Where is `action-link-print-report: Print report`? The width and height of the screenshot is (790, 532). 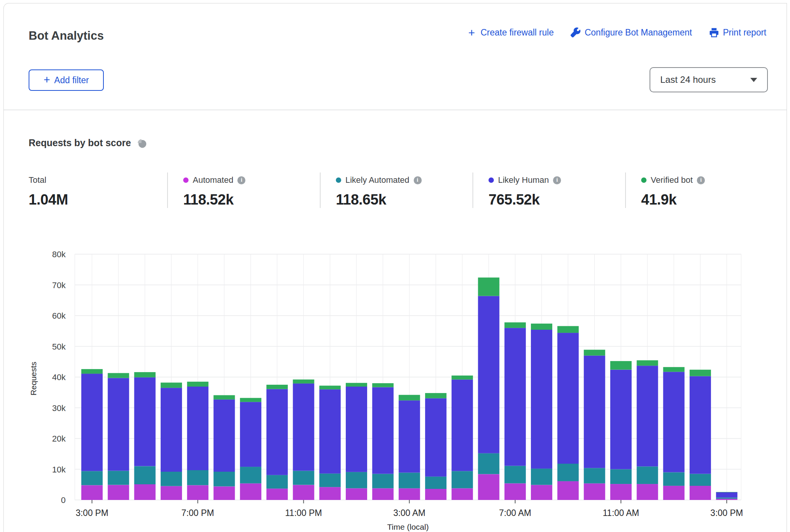 action-link-print-report: Print report is located at coordinates (737, 33).